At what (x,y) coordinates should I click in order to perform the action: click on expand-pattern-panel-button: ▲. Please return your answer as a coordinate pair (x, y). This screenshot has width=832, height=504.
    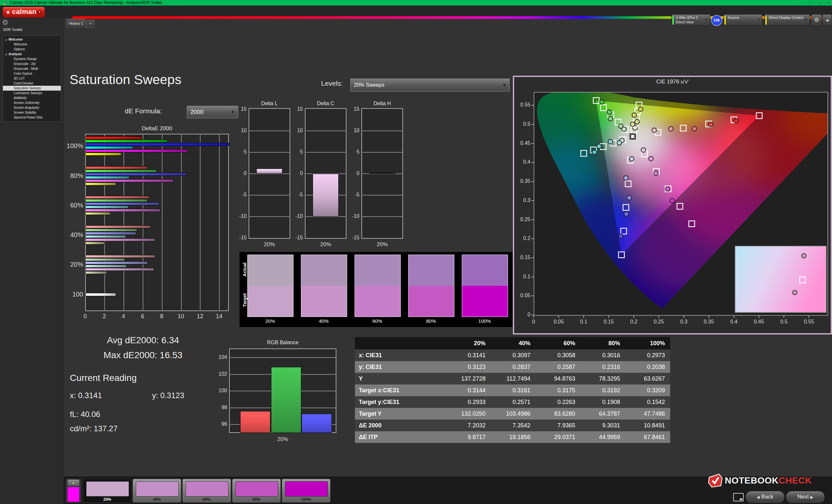
    Looking at the image, I should click on (74, 483).